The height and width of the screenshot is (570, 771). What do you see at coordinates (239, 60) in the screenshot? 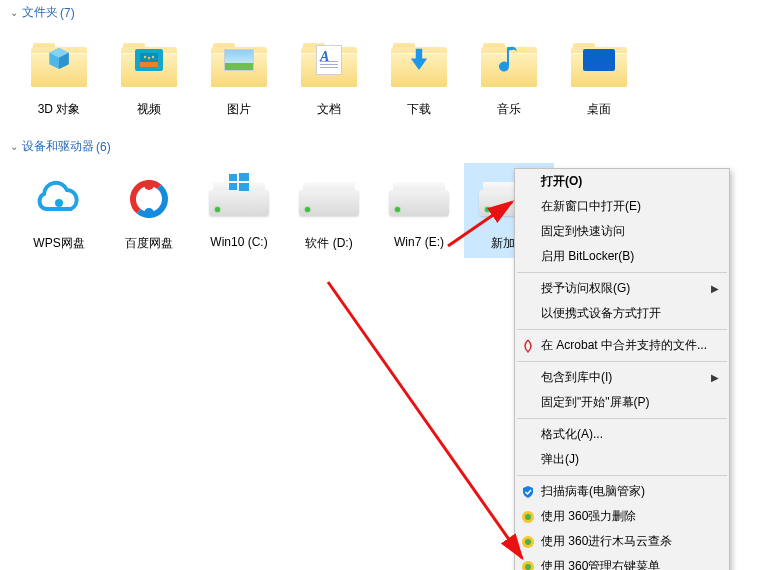
I see `photo-icon` at bounding box center [239, 60].